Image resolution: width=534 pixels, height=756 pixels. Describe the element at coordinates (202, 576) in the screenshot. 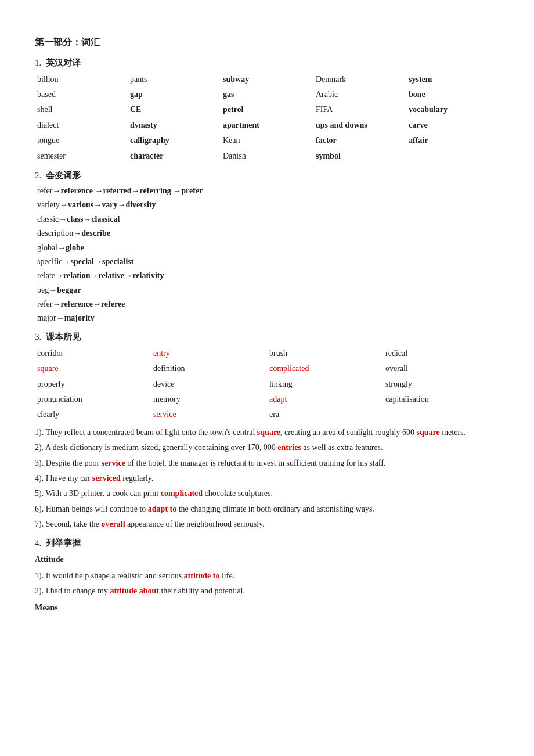

I see `highlighted-word: attitude to` at that location.